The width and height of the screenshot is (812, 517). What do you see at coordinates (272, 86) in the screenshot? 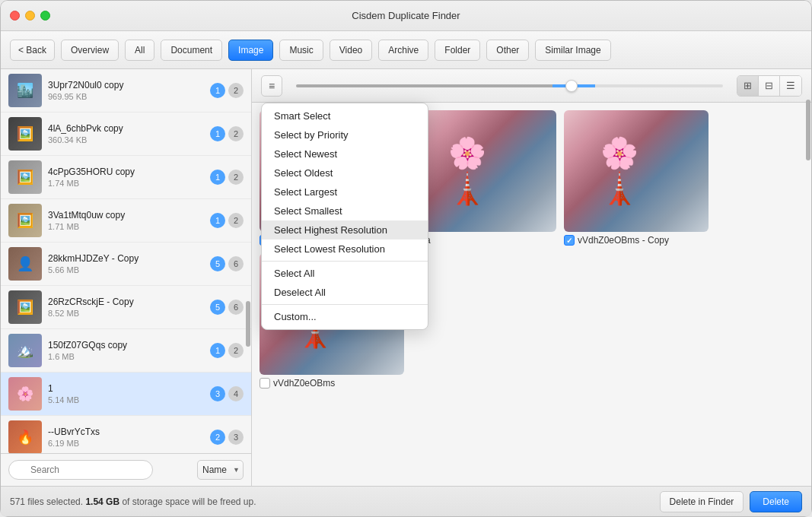
I see `hamburger-icon: ≡` at bounding box center [272, 86].